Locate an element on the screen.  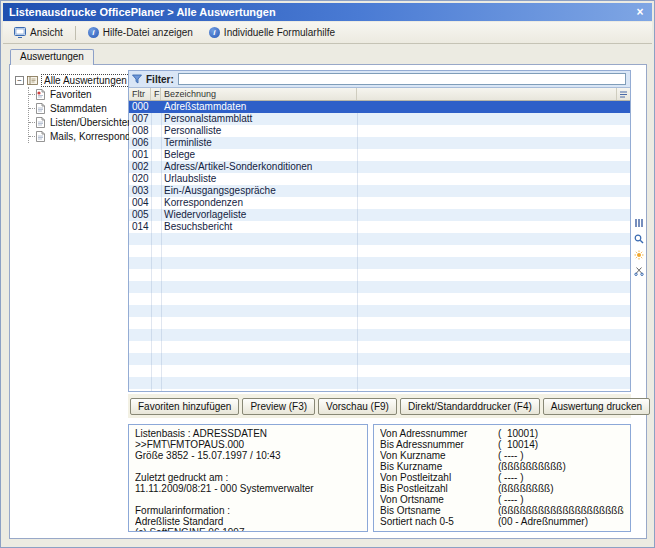
sun-icon is located at coordinates (640, 254).